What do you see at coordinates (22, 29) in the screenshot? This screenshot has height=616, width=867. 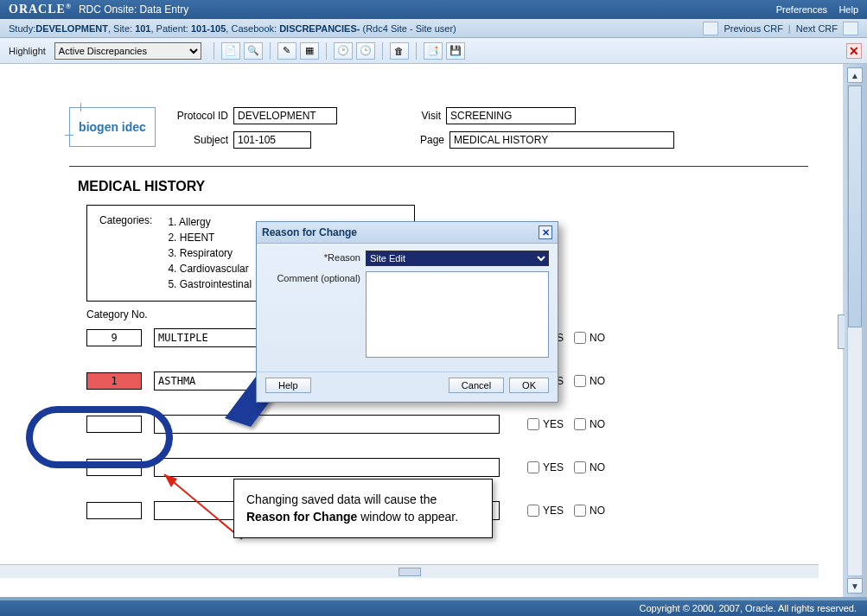 I see `study-label: Study:` at bounding box center [22, 29].